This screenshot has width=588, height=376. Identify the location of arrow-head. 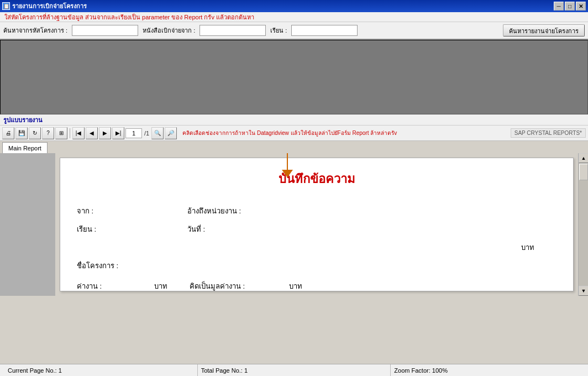
(287, 174).